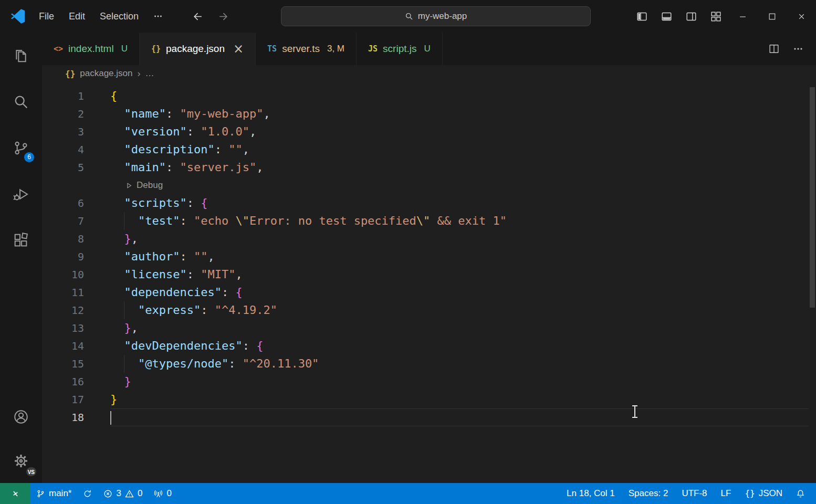  What do you see at coordinates (77, 16) in the screenshot?
I see `menu-edit: Edit` at bounding box center [77, 16].